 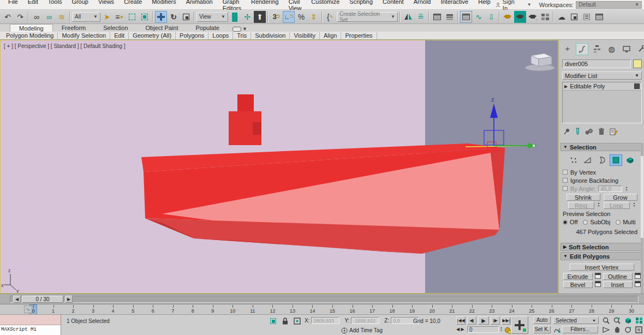 What do you see at coordinates (162, 28) in the screenshot?
I see `ribbon-tab-object-paint: Object Paint` at bounding box center [162, 28].